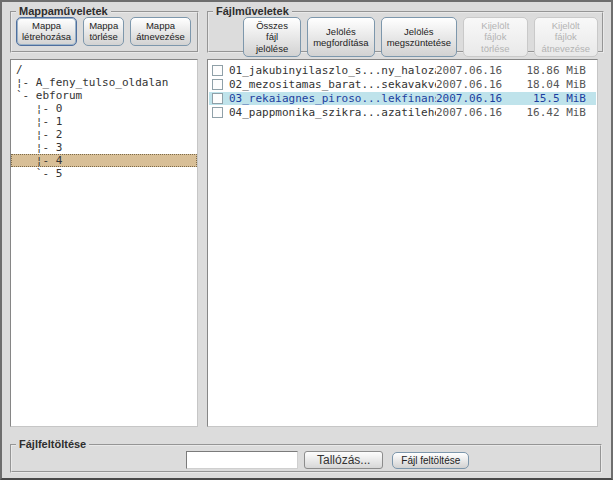 The height and width of the screenshot is (480, 613). I want to click on clear-selection-button: Jelölés megszüntetése, so click(419, 37).